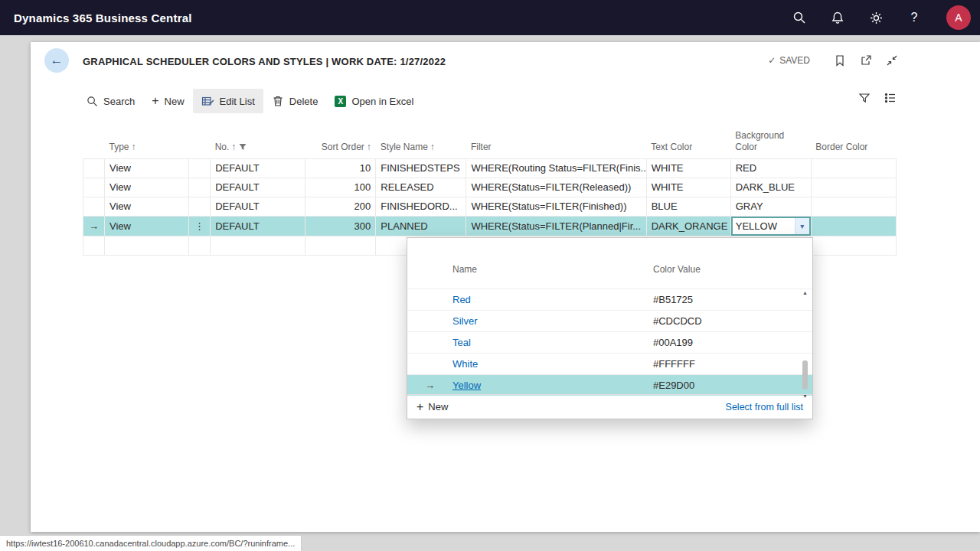 The width and height of the screenshot is (980, 551). I want to click on cell-style-name: FINISHEDORD..., so click(421, 207).